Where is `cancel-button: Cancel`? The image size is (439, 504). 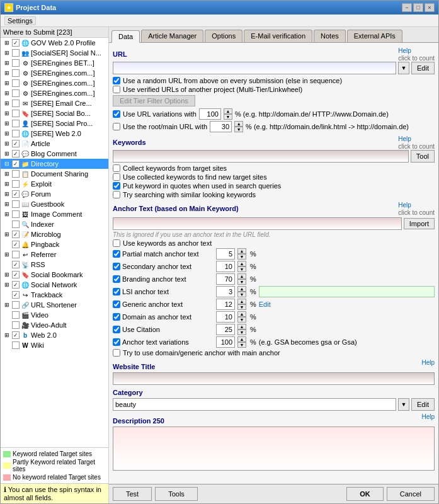 cancel-button: Cancel is located at coordinates (411, 494).